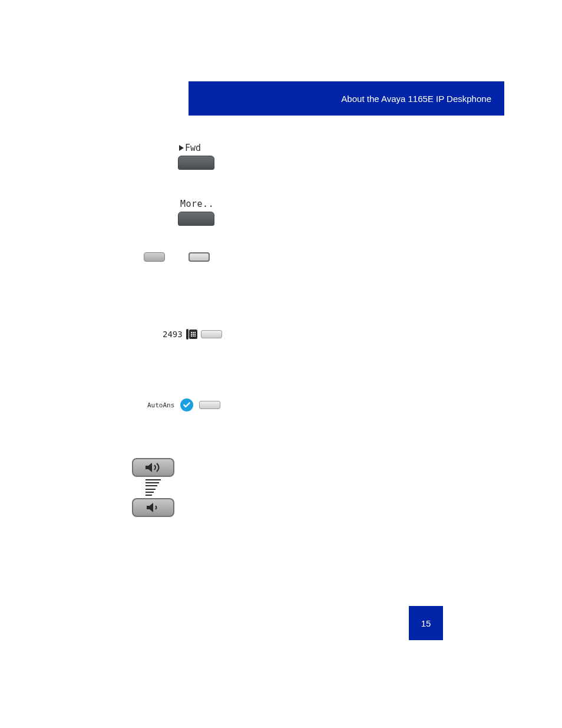 The height and width of the screenshot is (728, 562). What do you see at coordinates (427, 624) in the screenshot?
I see `page-number: 15` at bounding box center [427, 624].